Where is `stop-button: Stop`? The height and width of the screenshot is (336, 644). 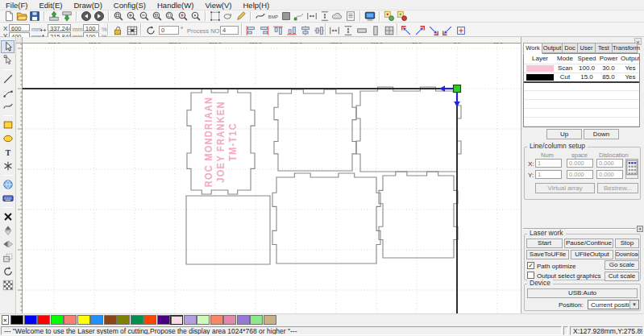
stop-button: Stop is located at coordinates (627, 243).